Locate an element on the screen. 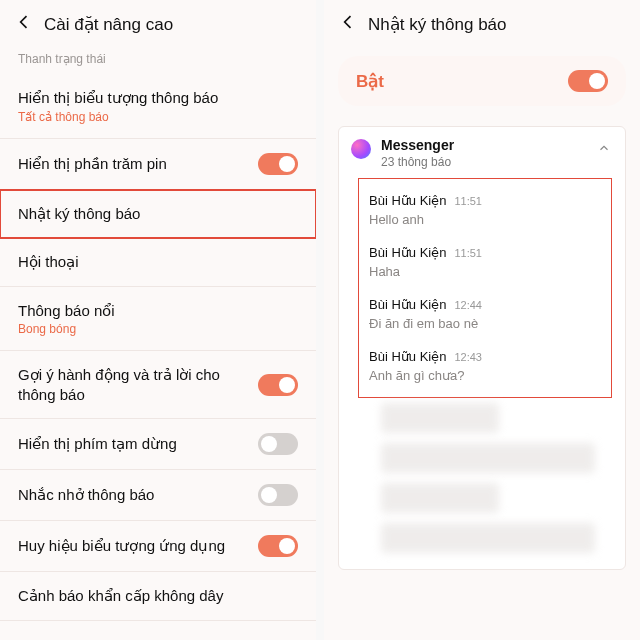 Image resolution: width=640 pixels, height=640 pixels. settings-row: Nhắc nhở thông báo is located at coordinates (158, 496).